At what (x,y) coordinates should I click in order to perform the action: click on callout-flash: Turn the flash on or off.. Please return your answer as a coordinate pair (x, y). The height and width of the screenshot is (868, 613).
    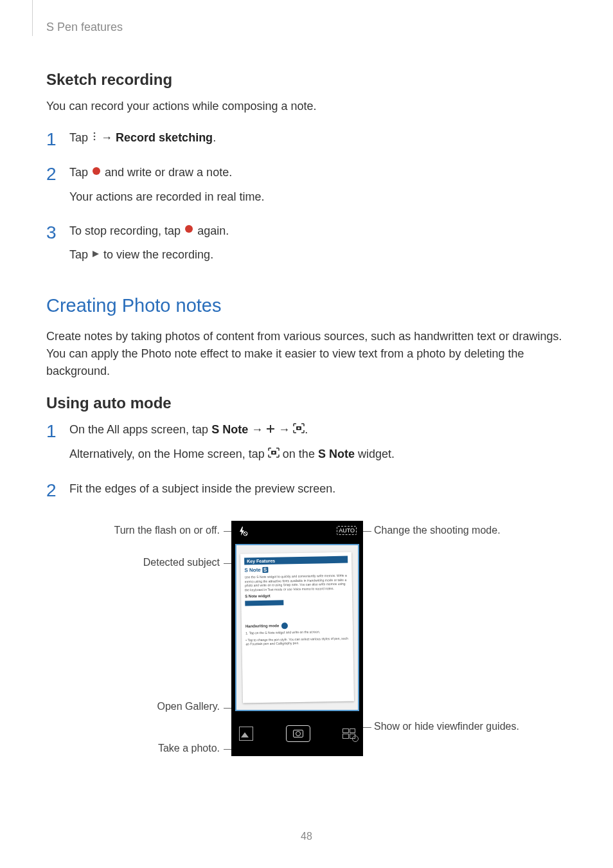
    Looking at the image, I should click on (167, 530).